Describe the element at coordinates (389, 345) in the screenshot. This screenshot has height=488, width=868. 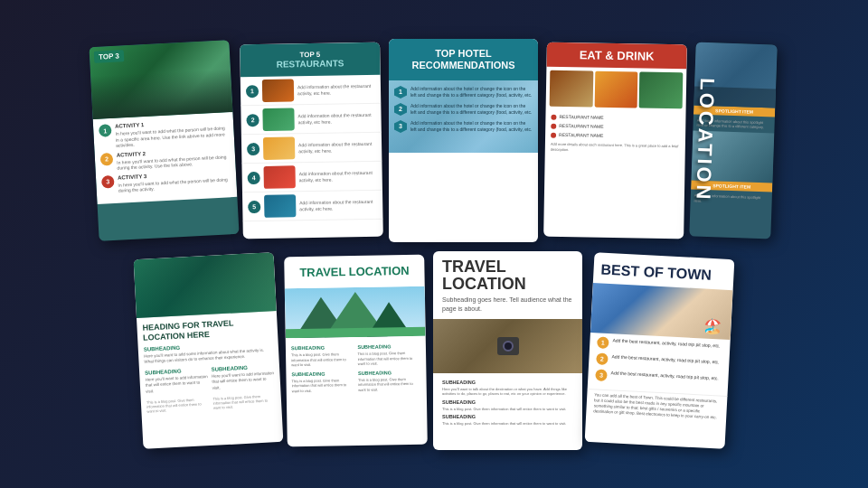
I see `travel-sub-title-2: SUBHEADING` at that location.